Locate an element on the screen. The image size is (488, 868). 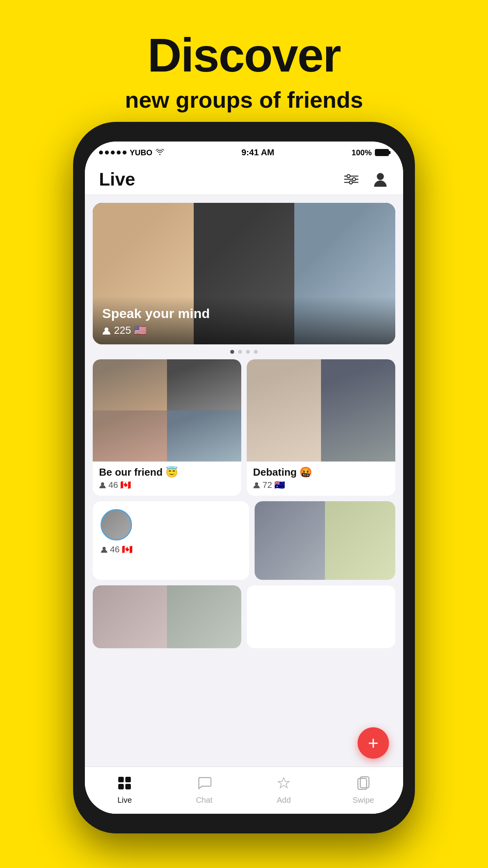
avatar-image is located at coordinates (116, 525).